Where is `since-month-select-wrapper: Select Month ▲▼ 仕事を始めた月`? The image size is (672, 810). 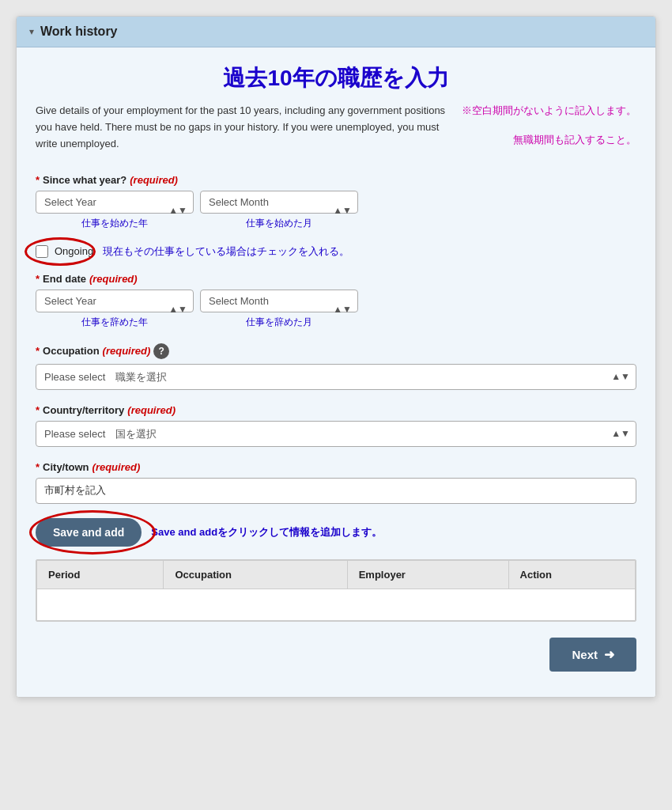
since-month-select-wrapper: Select Month ▲▼ 仕事を始めた月 is located at coordinates (279, 210).